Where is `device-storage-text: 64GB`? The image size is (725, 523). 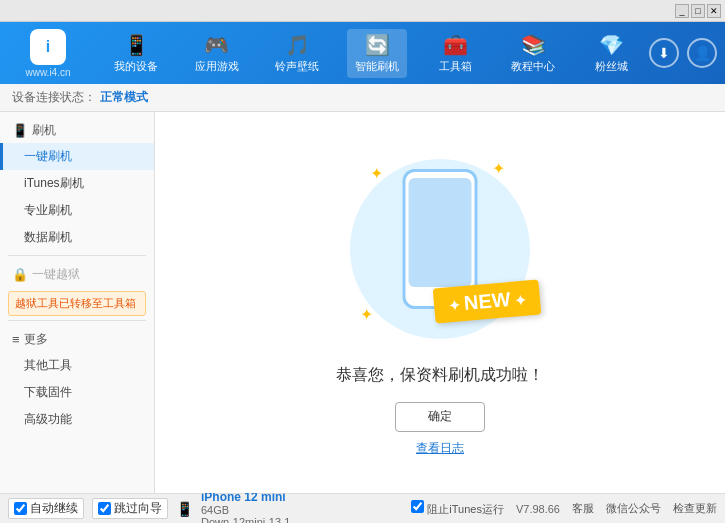 device-storage-text: 64GB is located at coordinates (215, 510).